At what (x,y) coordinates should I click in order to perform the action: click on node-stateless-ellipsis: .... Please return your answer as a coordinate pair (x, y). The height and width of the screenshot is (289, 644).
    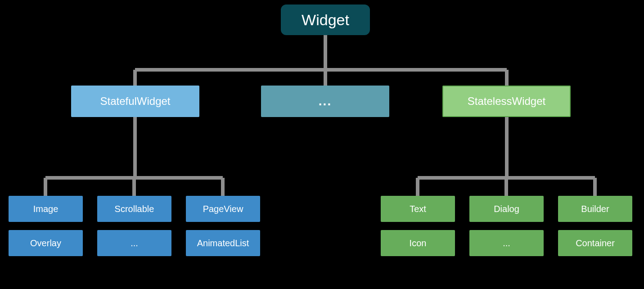
    Looking at the image, I should click on (507, 243).